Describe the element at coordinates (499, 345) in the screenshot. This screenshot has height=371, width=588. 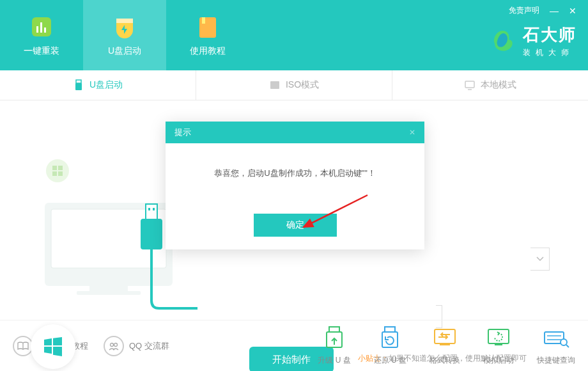
I see `tool-simulate-boot: 模拟启动` at that location.